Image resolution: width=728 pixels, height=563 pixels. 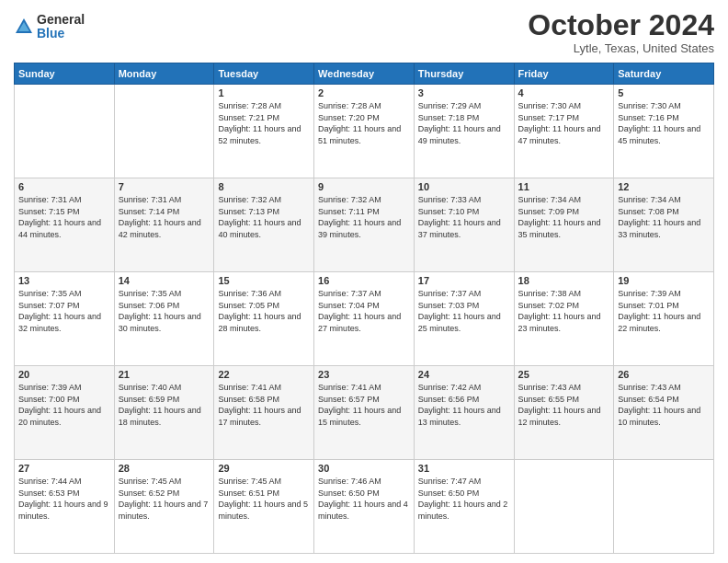 What do you see at coordinates (664, 281) in the screenshot?
I see `day-number: 19` at bounding box center [664, 281].